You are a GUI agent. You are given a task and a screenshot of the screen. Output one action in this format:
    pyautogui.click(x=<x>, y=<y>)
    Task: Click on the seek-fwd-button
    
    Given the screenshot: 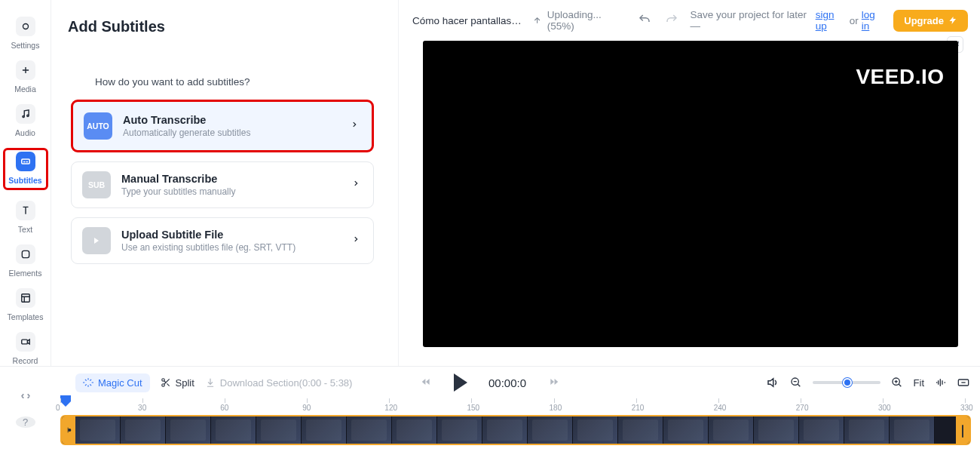 What is the action you would take?
    pyautogui.click(x=554, y=383)
    